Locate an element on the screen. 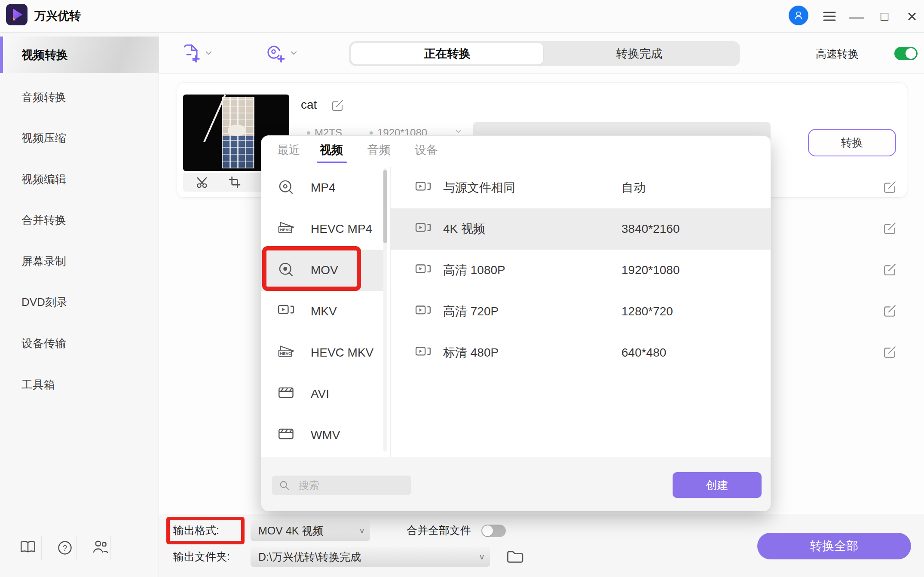 The image size is (924, 577). format-label: MOV is located at coordinates (324, 270).